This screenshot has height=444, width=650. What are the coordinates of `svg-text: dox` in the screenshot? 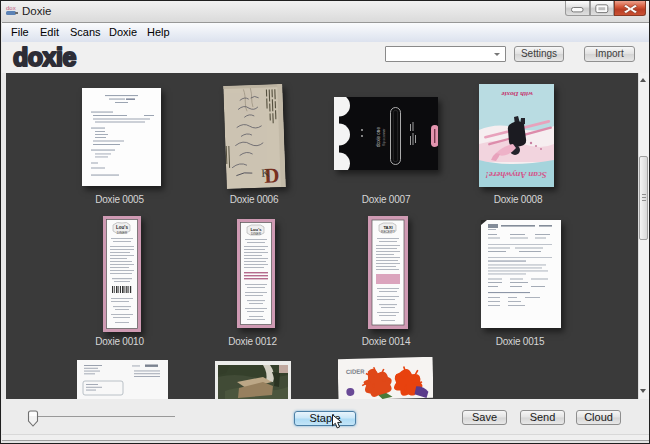 It's located at (11, 8).